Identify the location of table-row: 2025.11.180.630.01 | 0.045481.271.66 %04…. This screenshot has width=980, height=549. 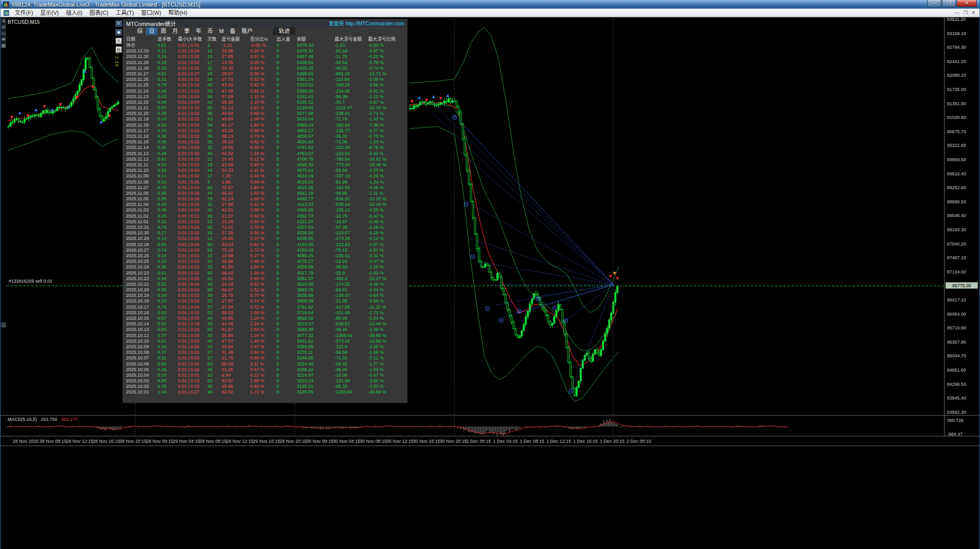
(265, 125).